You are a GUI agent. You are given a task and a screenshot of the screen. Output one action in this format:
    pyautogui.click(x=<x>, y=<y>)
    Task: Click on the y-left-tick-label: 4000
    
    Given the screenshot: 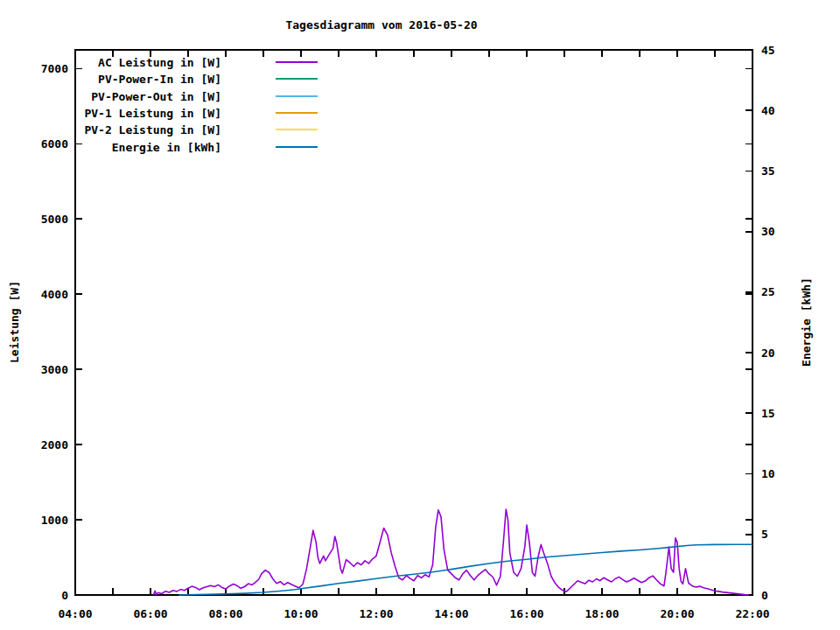 What is the action you would take?
    pyautogui.click(x=54, y=294)
    